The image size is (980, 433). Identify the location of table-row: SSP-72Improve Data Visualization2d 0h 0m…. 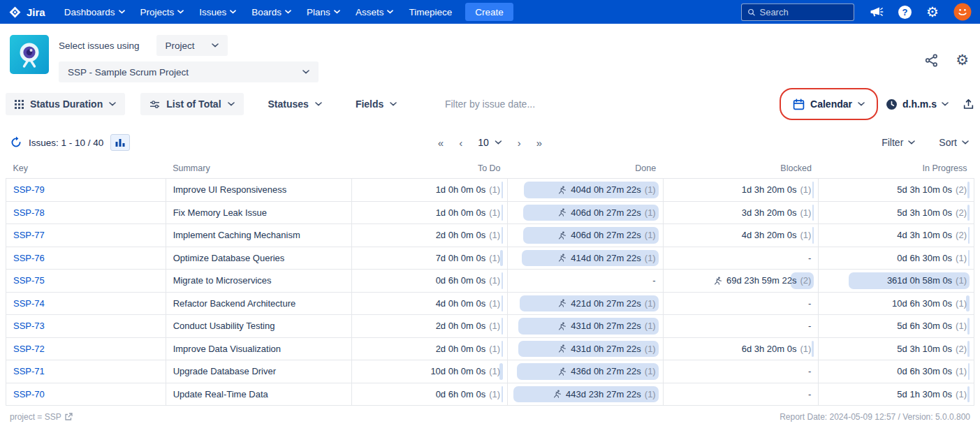
(490, 349).